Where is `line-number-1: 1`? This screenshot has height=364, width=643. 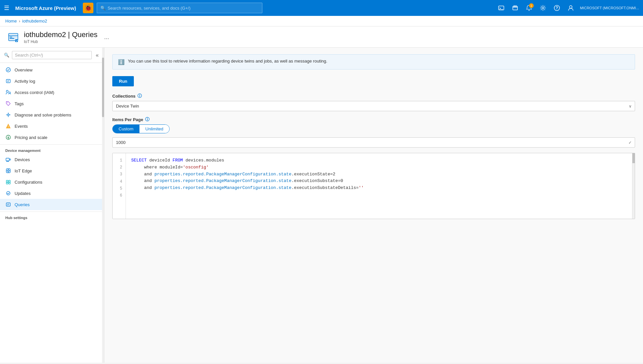
line-number-1: 1 is located at coordinates (119, 161).